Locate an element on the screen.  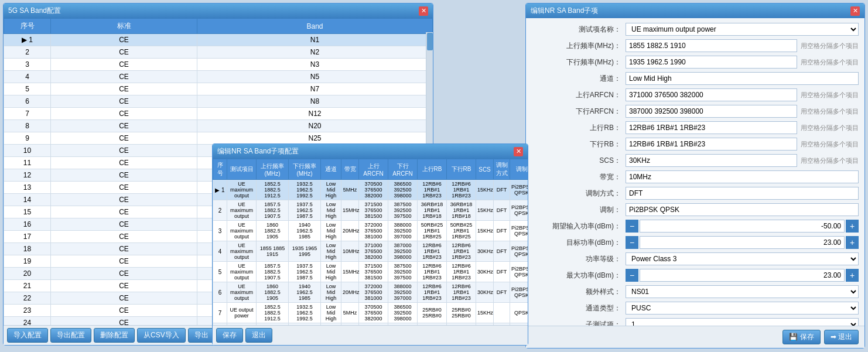
dft-input is located at coordinates (742, 193).